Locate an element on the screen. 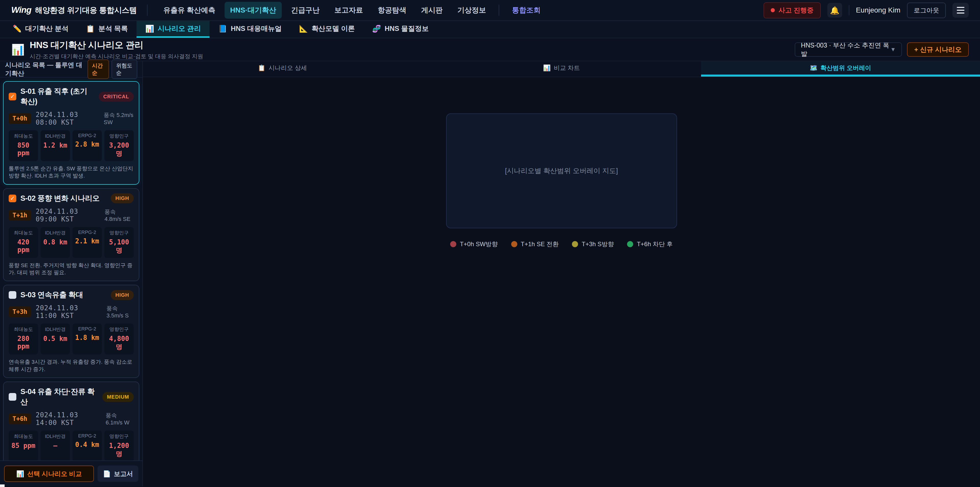 This screenshot has width=980, height=487. top-nav: Wing 해양환경 위기대응 통합시스템 유출유 확산예측 HNS·대기확산 긴… is located at coordinates (490, 11).